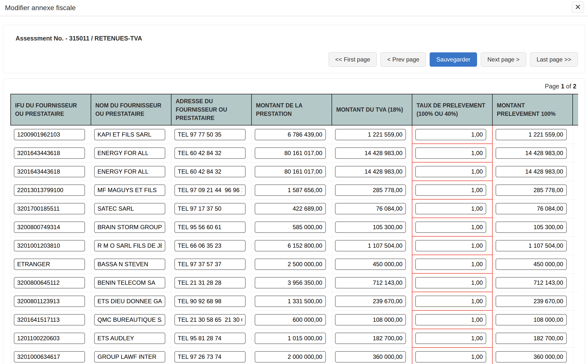 The width and height of the screenshot is (588, 364). Describe the element at coordinates (211, 227) in the screenshot. I see `cell-adresse` at that location.